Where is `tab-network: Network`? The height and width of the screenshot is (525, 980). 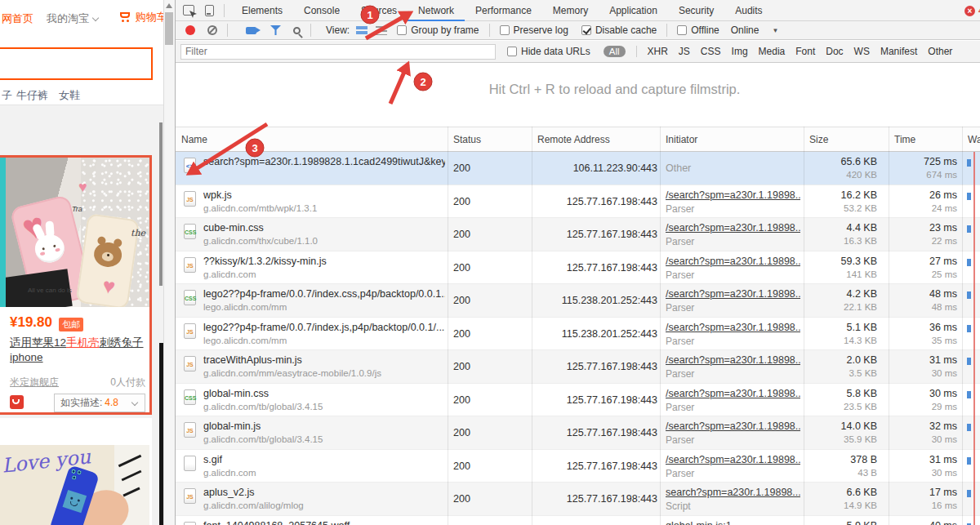
tab-network: Network is located at coordinates (436, 11).